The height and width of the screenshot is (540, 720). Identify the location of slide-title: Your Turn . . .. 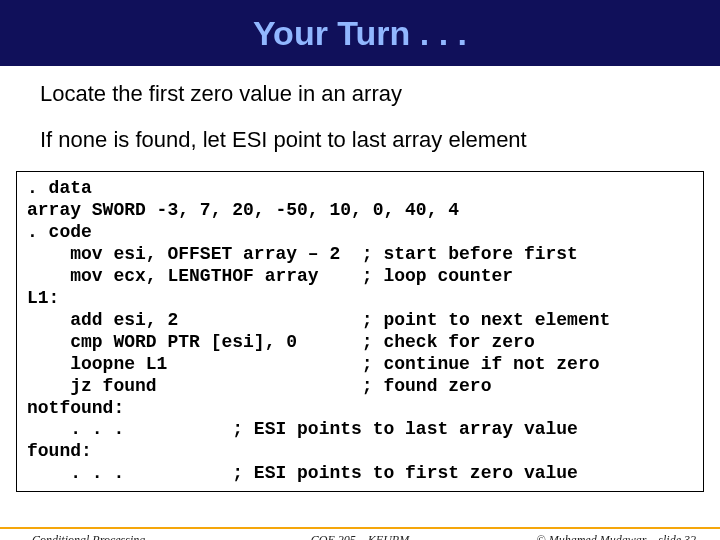
(360, 34).